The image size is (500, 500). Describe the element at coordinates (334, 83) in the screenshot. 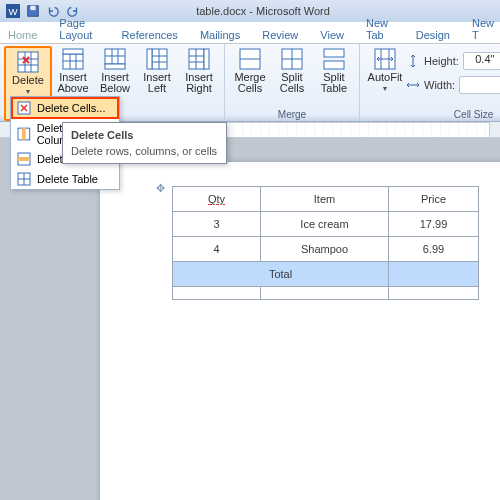

I see `split-table-label: Split Table` at that location.